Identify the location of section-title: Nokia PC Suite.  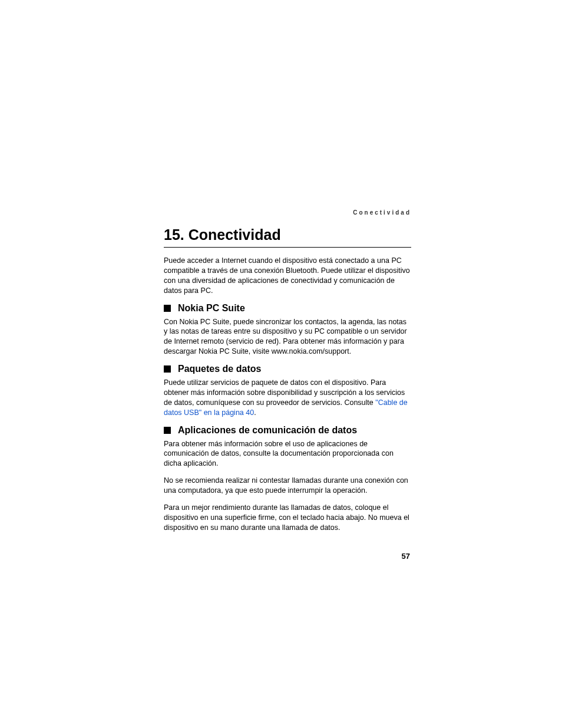
(211, 308).